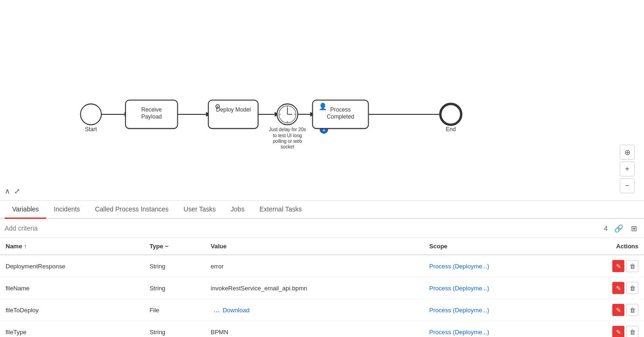 The height and width of the screenshot is (337, 644). What do you see at coordinates (287, 141) in the screenshot?
I see `timer-label3: polling or web` at bounding box center [287, 141].